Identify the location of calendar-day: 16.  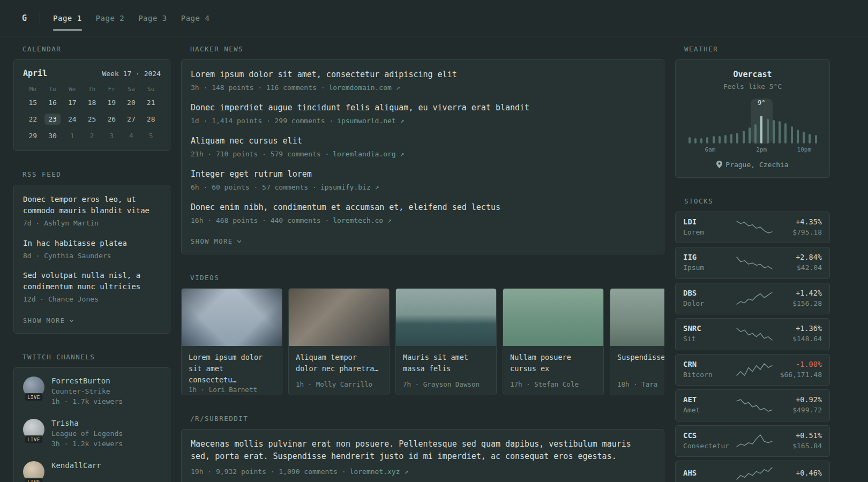
(53, 102).